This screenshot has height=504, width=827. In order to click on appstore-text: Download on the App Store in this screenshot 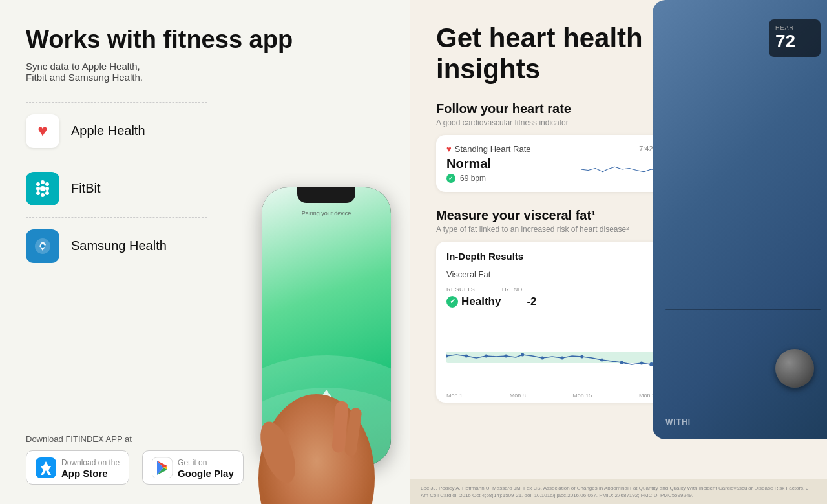, I will do `click(90, 468)`.